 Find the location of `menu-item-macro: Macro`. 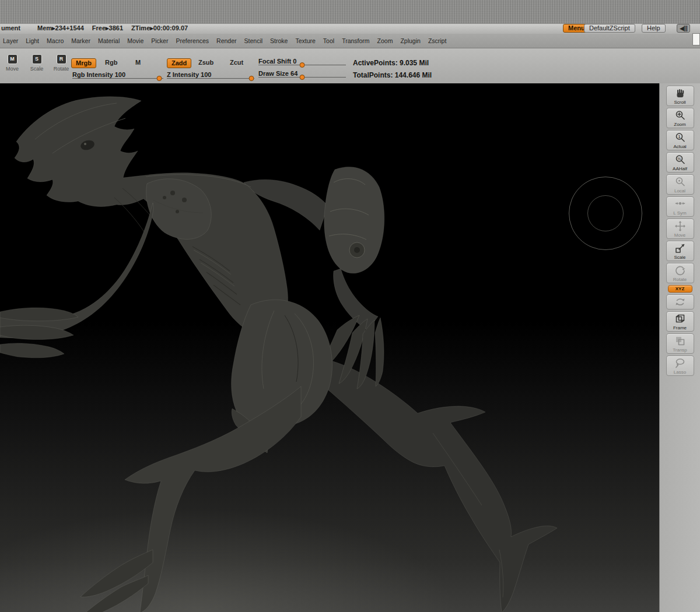

menu-item-macro: Macro is located at coordinates (55, 41).